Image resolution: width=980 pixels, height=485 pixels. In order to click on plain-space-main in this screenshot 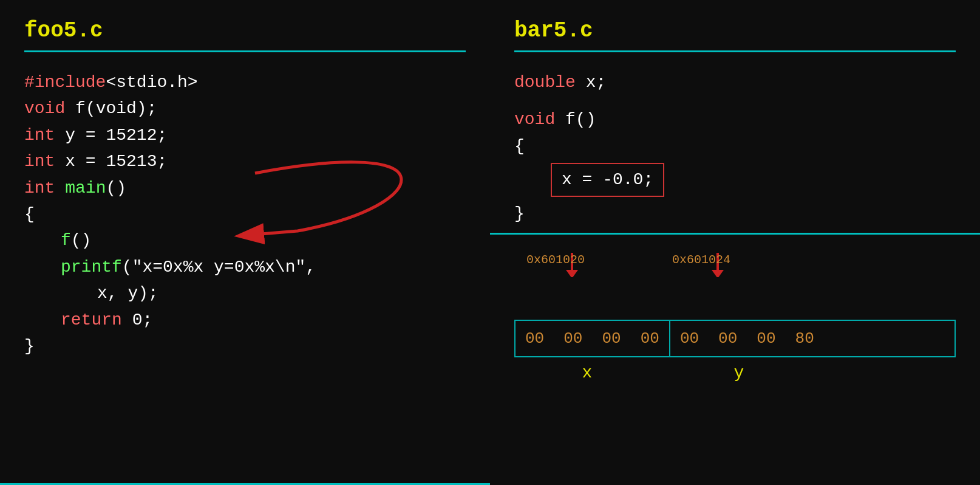, I will do `click(60, 188)`.